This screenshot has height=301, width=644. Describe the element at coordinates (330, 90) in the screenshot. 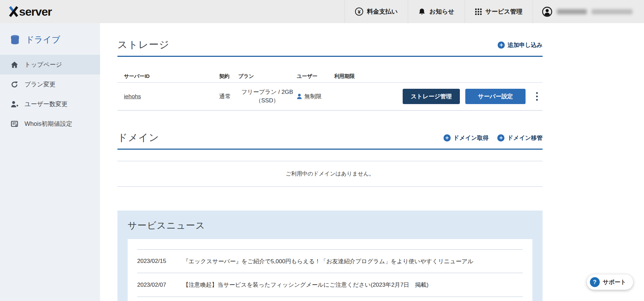

I see `storage-table: サーバーID 契約 プラン ユーザー 利用期限 iehohs 通常 フリープラン…` at that location.